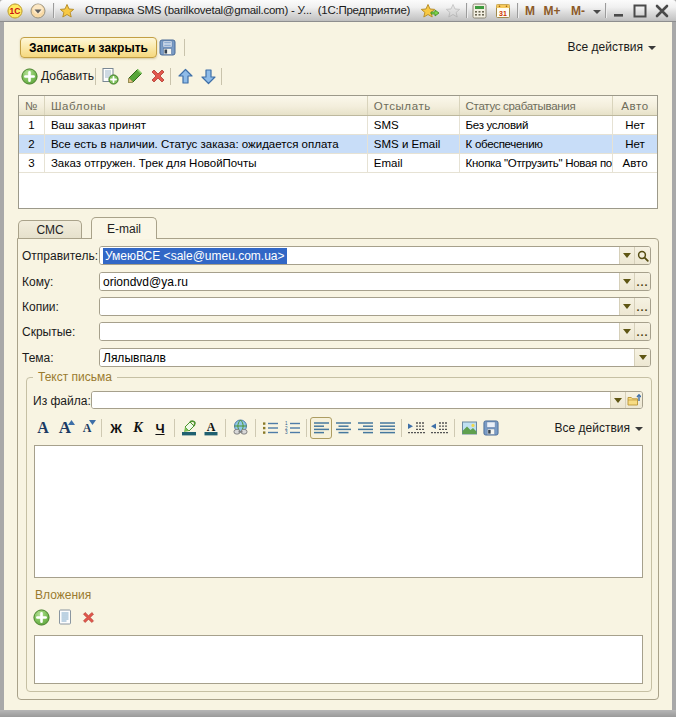 The image size is (676, 717). I want to click on tab-sms: СМС, so click(50, 230).